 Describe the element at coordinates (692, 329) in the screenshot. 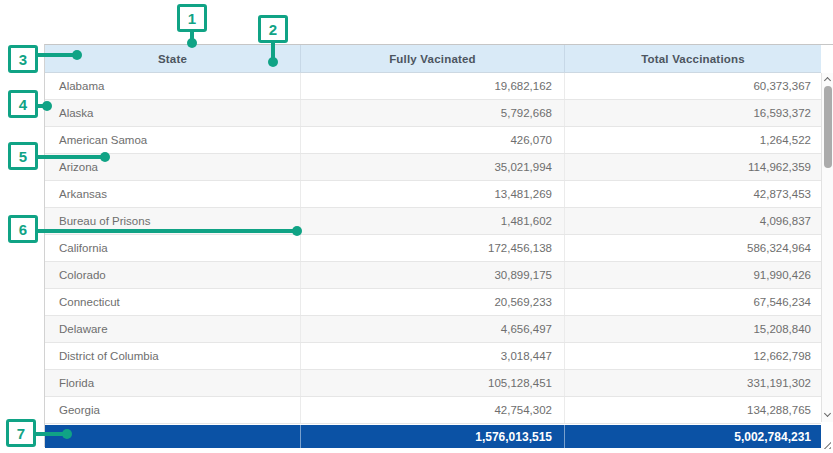

I see `total-vaccinations-cell: 15,208,840` at that location.